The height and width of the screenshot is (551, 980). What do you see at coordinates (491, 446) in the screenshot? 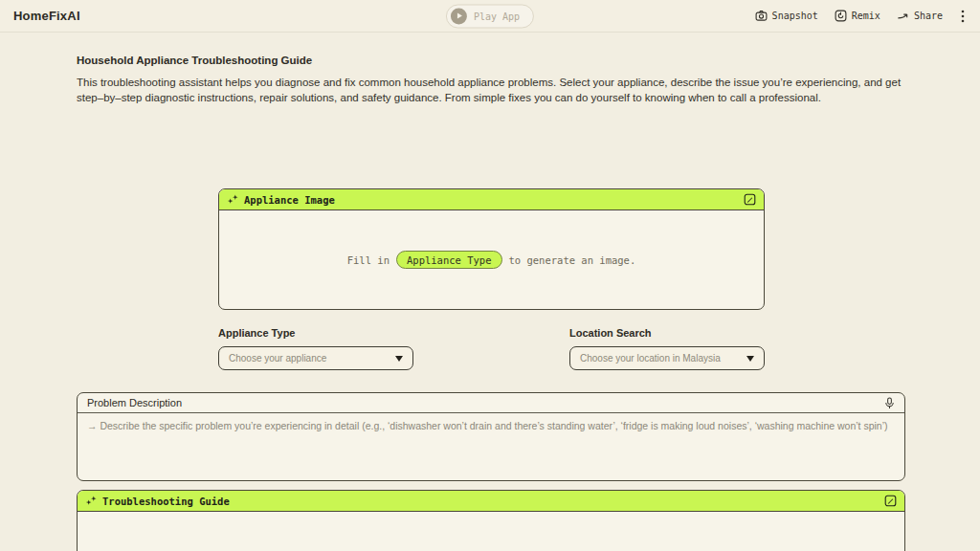
I see `problem-description-input` at bounding box center [491, 446].